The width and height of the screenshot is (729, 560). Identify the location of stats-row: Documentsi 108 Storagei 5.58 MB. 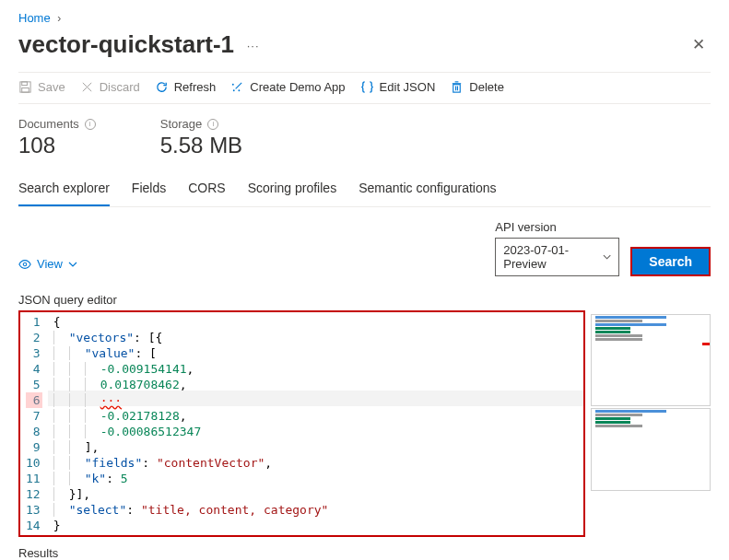
(365, 136).